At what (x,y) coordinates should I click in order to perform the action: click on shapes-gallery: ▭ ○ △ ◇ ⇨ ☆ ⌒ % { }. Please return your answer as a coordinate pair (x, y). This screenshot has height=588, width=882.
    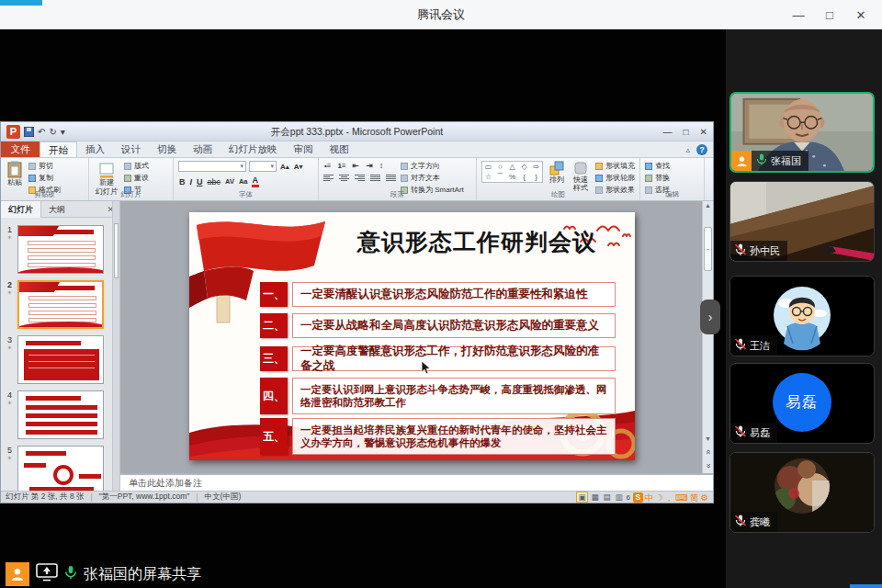
    Looking at the image, I should click on (513, 172).